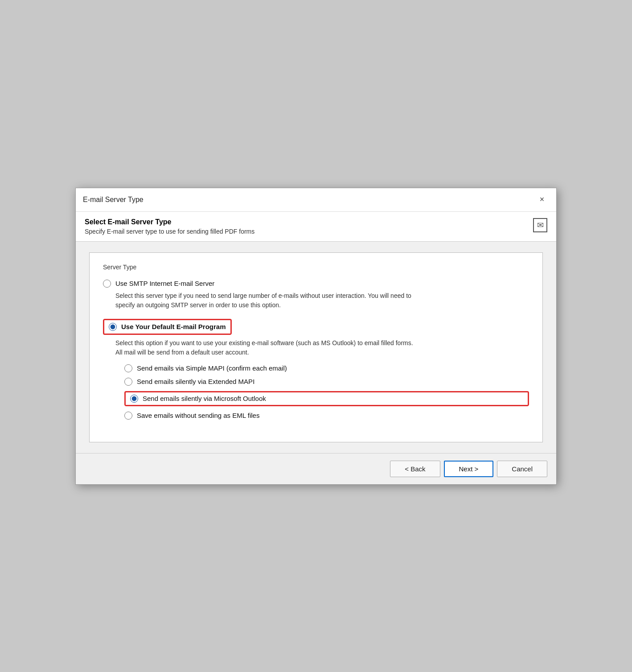  What do you see at coordinates (316, 284) in the screenshot?
I see `smtp-radio-row: Use SMTP Internet E-mail Server` at bounding box center [316, 284].